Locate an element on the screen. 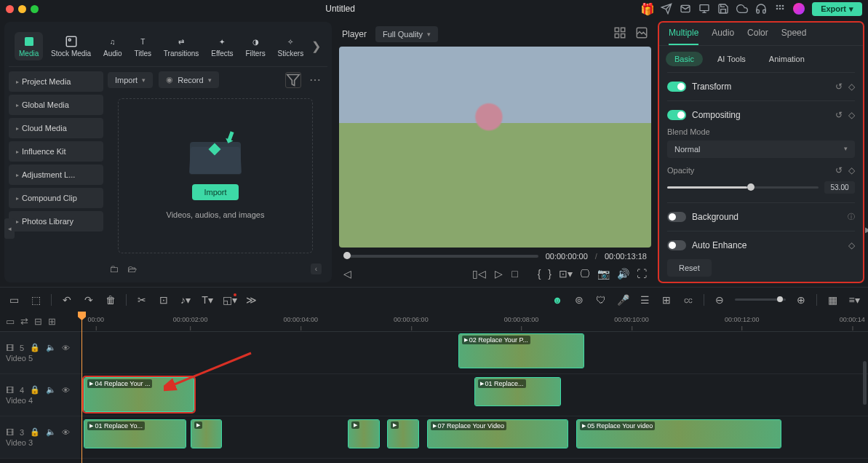 This screenshot has width=868, height=463. timeline-link-icon: ⇄ is located at coordinates (25, 322).